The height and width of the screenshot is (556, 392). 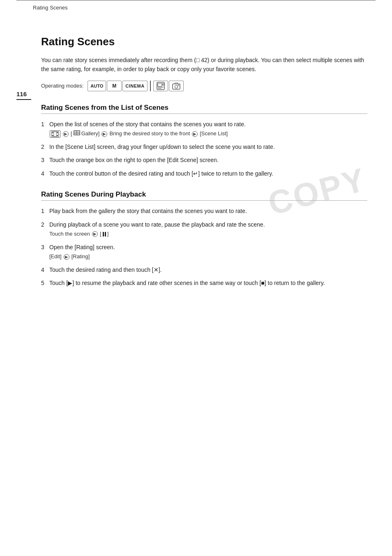 What do you see at coordinates (204, 42) in the screenshot?
I see `page-title: Rating Scenes` at bounding box center [204, 42].